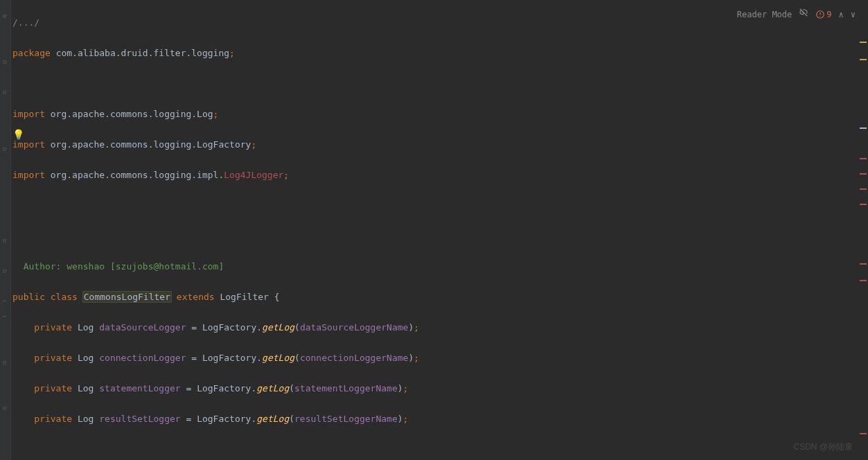 Image resolution: width=868 pixels, height=460 pixels. Describe the element at coordinates (823, 15) in the screenshot. I see `error-count: 9` at that location.